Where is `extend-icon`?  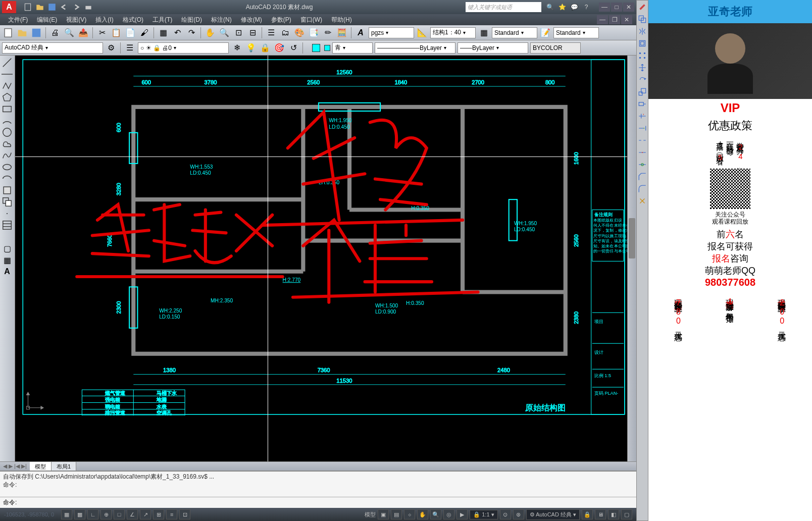
extend-icon is located at coordinates (642, 128).